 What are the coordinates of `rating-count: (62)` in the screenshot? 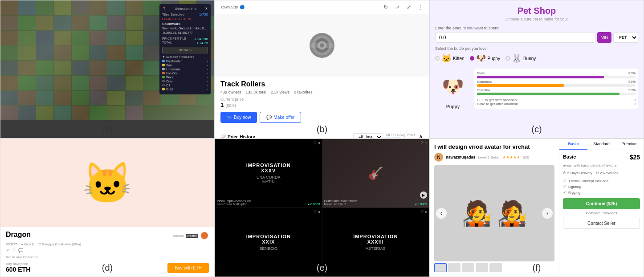 It's located at (526, 158).